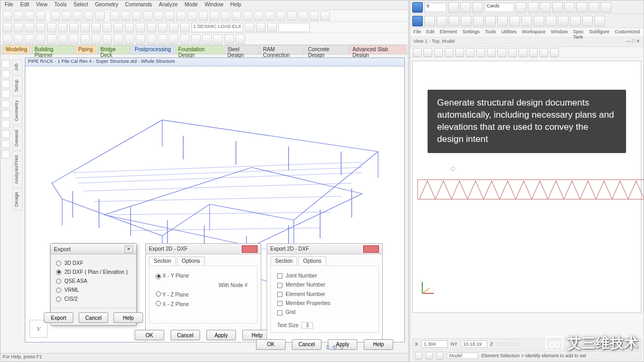 This screenshot has height=362, width=644. What do you see at coordinates (588, 21) in the screenshot?
I see `r-measure-icon` at bounding box center [588, 21].